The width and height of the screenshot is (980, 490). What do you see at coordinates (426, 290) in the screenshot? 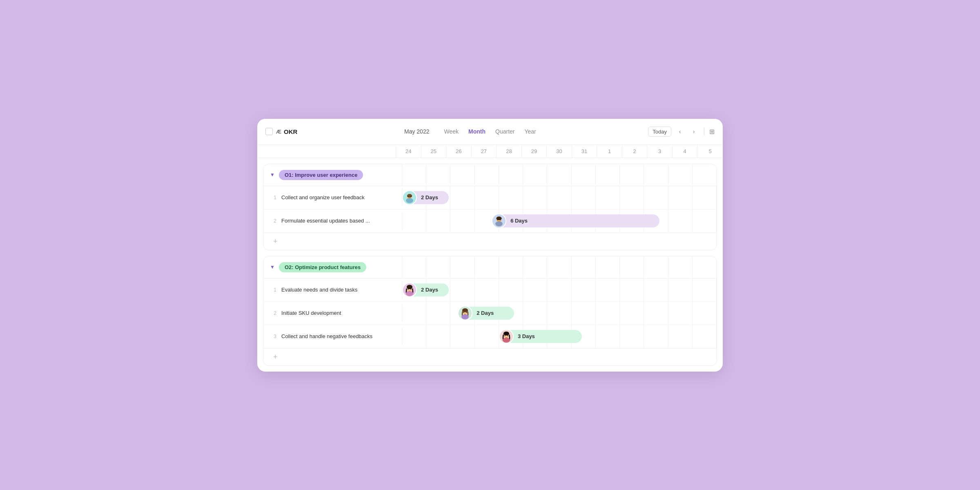
I see `obj2-task1-bar: 2 Days` at bounding box center [426, 290].